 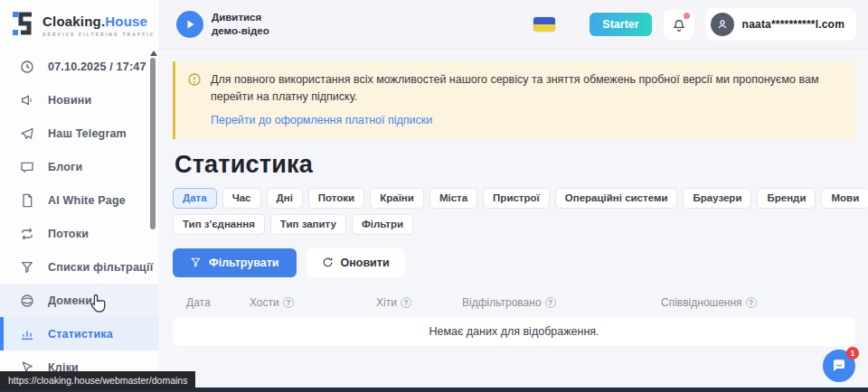 I want to click on sidebar-item-telegram: Наш Telegram, so click(x=80, y=134).